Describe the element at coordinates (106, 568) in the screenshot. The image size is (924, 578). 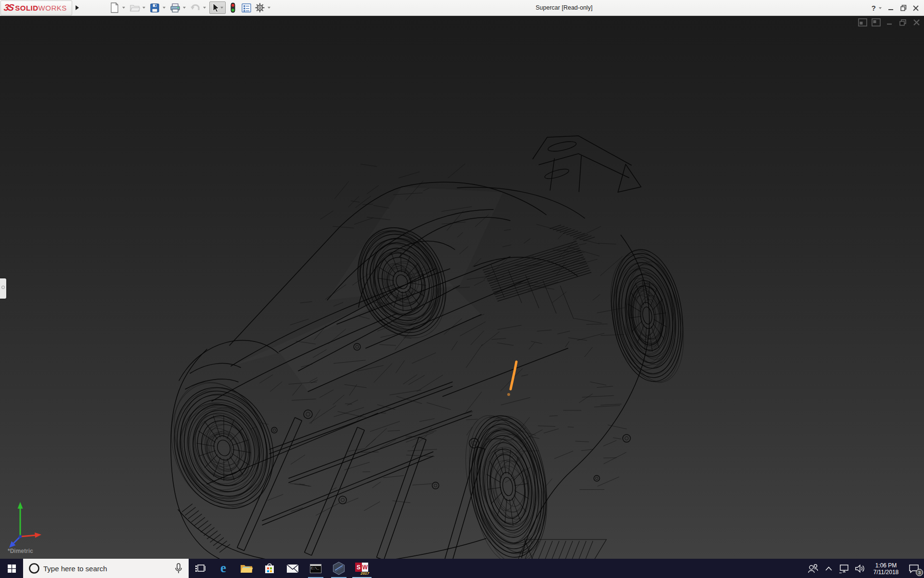
I see `taskbar-search` at that location.